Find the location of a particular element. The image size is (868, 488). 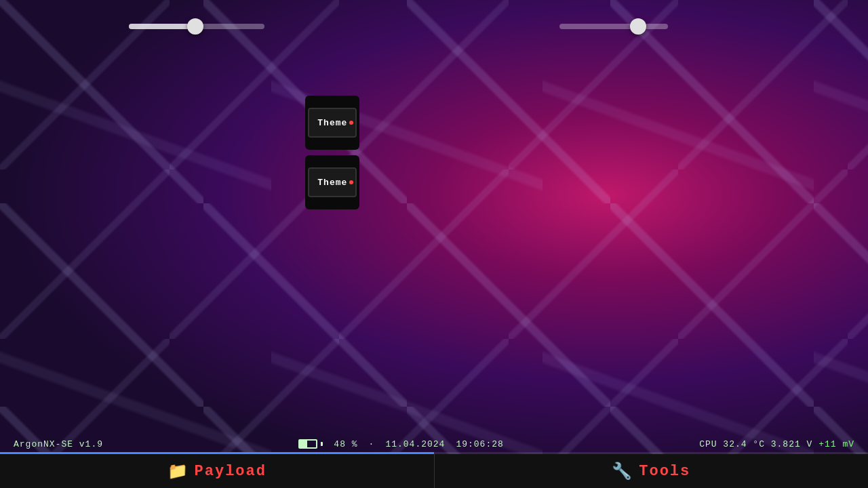

cpu-temp: CPU 32.4 °C is located at coordinates (732, 445).